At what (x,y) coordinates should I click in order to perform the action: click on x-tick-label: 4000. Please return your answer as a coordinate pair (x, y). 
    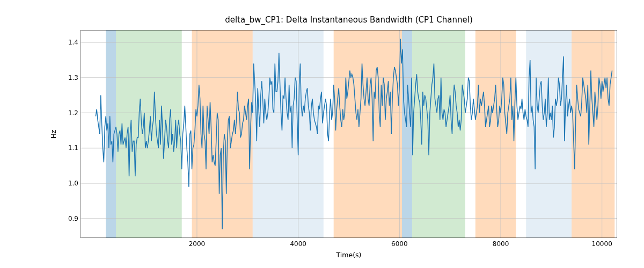
    Looking at the image, I should click on (298, 244).